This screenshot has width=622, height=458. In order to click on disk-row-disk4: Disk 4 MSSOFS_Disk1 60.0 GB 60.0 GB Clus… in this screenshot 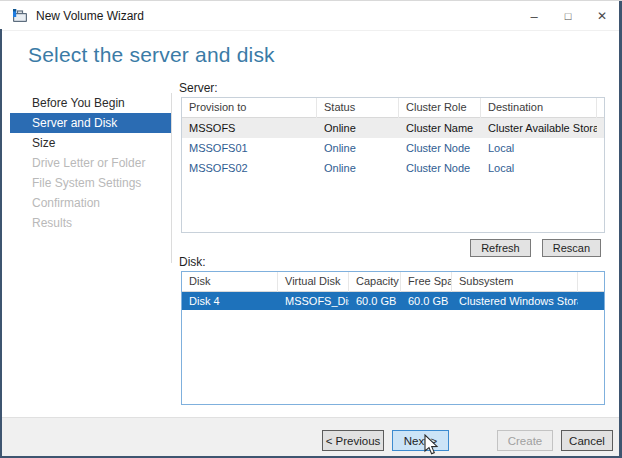, I will do `click(393, 301)`.